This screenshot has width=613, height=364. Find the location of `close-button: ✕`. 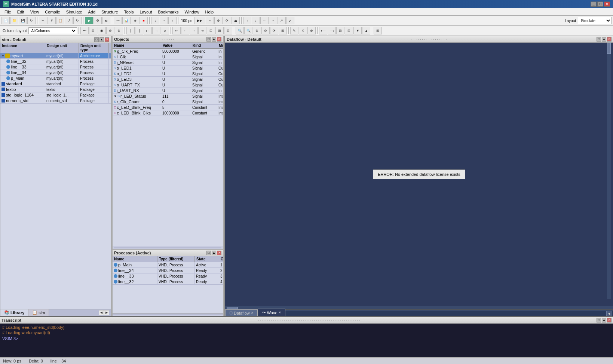

close-button: ✕ is located at coordinates (607, 4).